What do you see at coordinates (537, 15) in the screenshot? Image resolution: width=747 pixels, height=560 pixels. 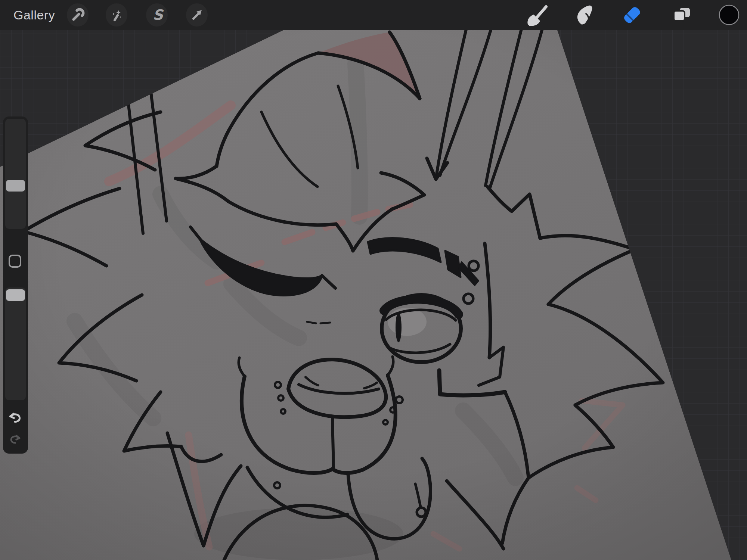 I see `paintbrush-icon` at bounding box center [537, 15].